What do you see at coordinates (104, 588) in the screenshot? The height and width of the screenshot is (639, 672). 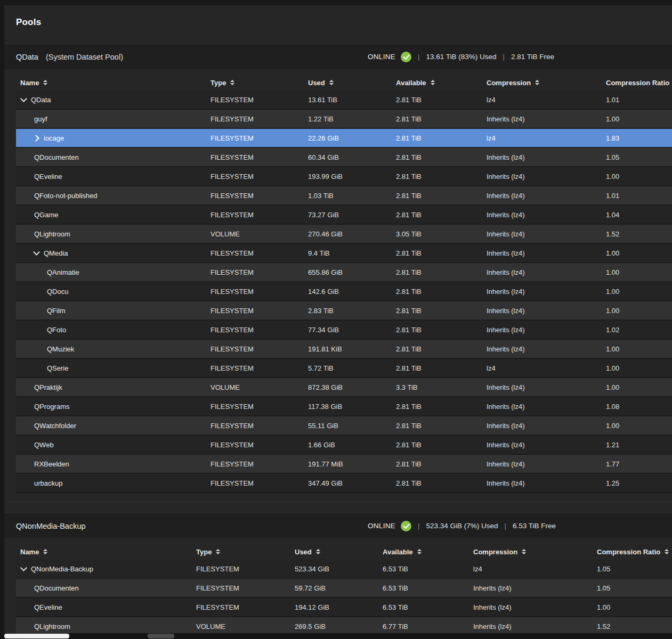 I see `cell-name: QDocumenten` at bounding box center [104, 588].